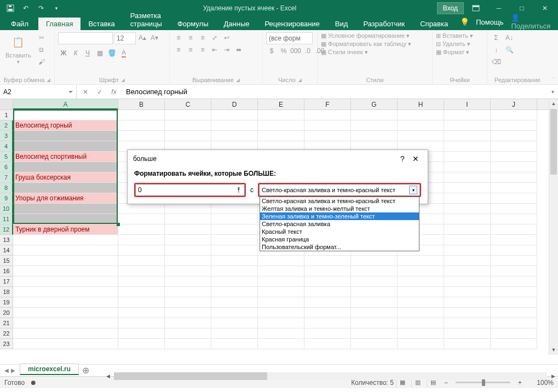 The width and height of the screenshot is (558, 392). What do you see at coordinates (20, 24) in the screenshot?
I see `tab-file: Файл` at bounding box center [20, 24].